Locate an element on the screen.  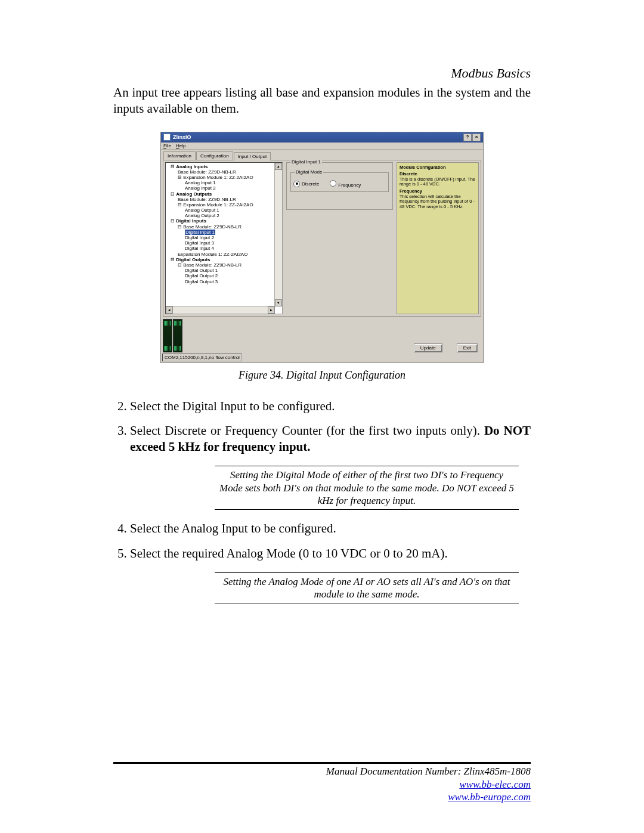
step-2: Select the Digital Input to be configure… is located at coordinates (330, 407).